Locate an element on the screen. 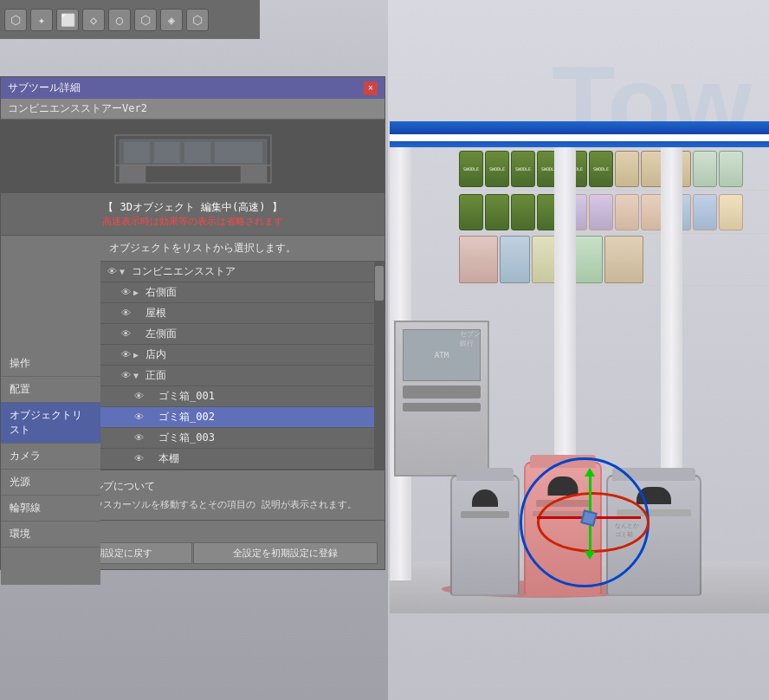 Image resolution: width=769 pixels, height=700 pixels. object-name-label: コンビニエンスストアーVer2 is located at coordinates (78, 108).